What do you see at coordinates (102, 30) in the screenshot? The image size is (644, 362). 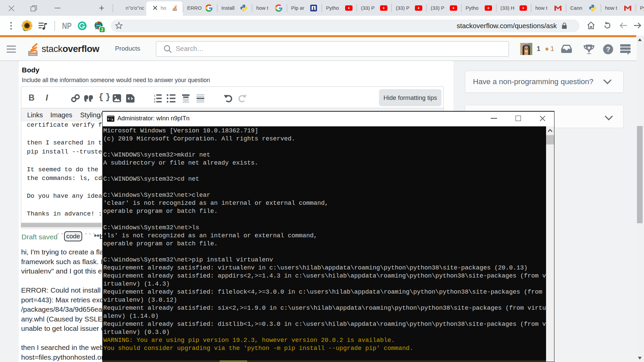 I see `svg-text: 2` at bounding box center [102, 30].